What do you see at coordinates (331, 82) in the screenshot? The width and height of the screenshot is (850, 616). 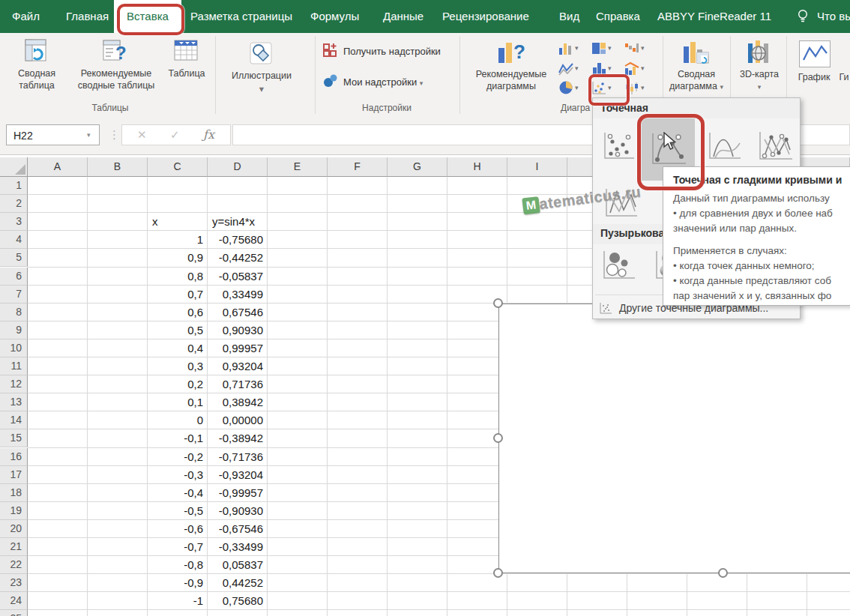 I see `my-addins-icon` at bounding box center [331, 82].